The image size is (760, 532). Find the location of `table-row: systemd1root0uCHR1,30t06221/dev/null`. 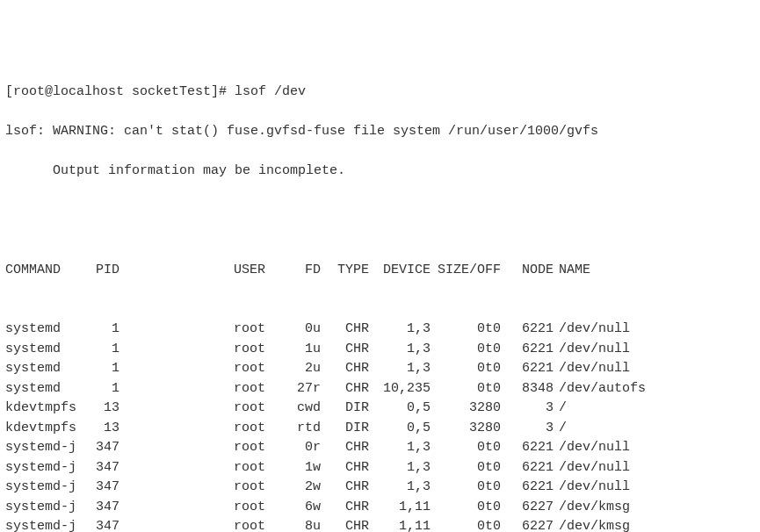

table-row: systemd1root0uCHR1,30t06221/dev/null is located at coordinates (380, 330).